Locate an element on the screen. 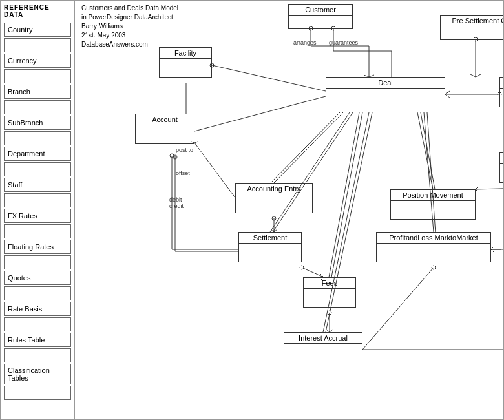 The width and height of the screenshot is (504, 420). sidebar-item-floating-rates-box is located at coordinates (37, 262).